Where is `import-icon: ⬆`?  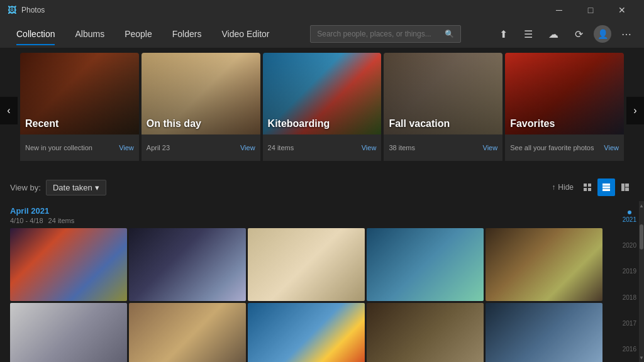 import-icon: ⬆ is located at coordinates (503, 34).